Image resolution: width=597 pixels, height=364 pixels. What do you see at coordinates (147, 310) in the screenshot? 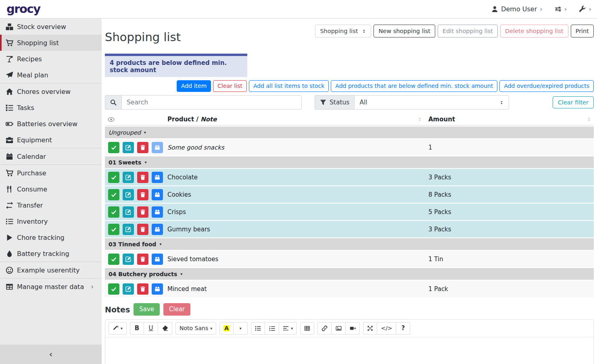
I see `notes-save-button: Save` at bounding box center [147, 310].